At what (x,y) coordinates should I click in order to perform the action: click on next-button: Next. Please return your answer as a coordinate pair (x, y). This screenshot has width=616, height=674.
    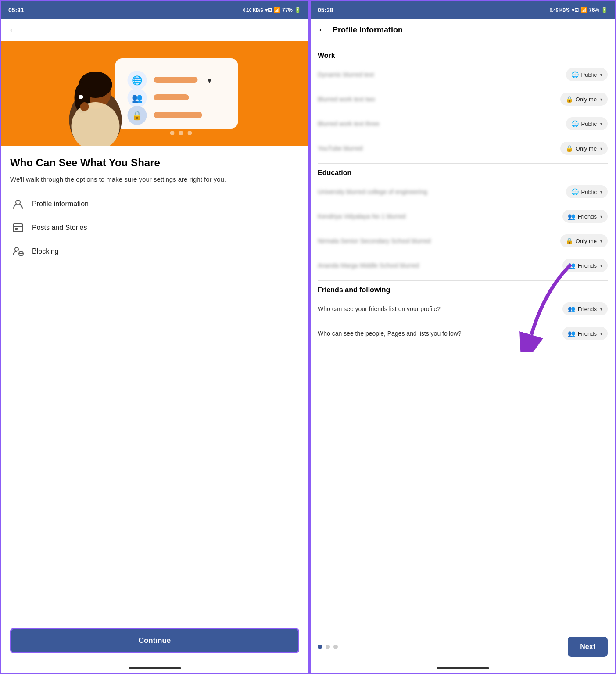
    Looking at the image, I should click on (588, 647).